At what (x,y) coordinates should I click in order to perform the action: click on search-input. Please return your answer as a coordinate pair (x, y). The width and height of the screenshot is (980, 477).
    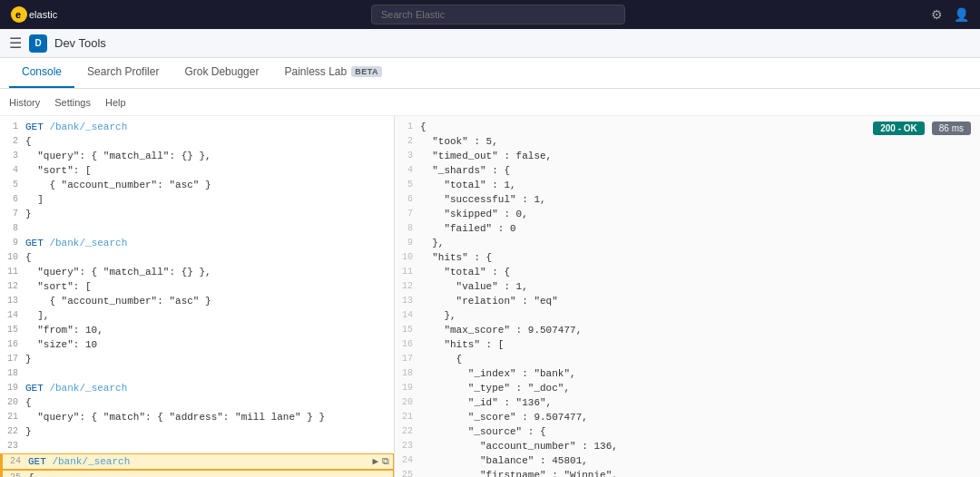
    Looking at the image, I should click on (498, 15).